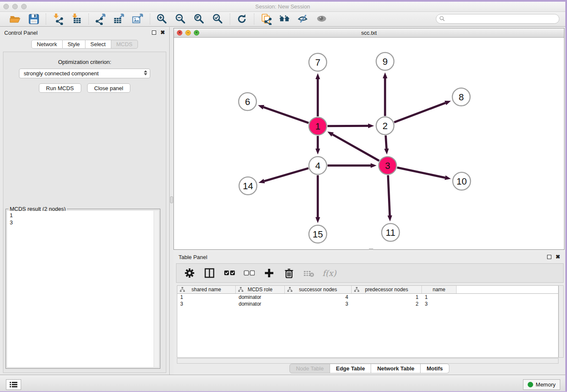 This screenshot has height=392, width=567. I want to click on splitter-grip, so click(172, 200).